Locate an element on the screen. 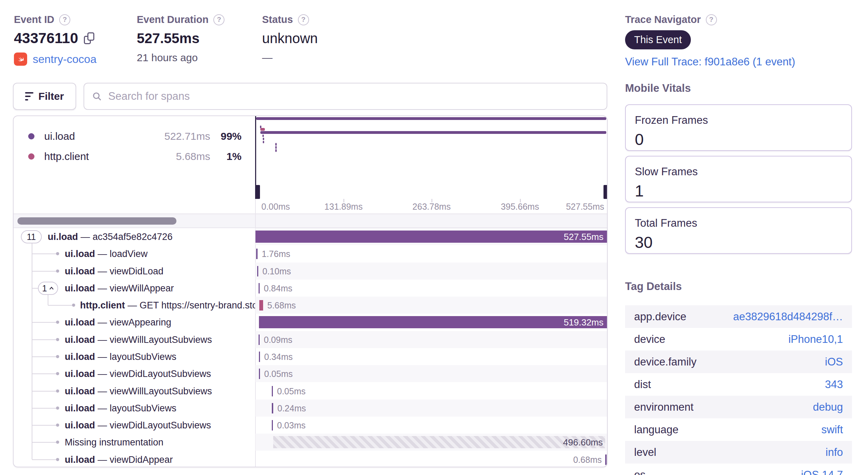  span-row: ui.load — viewDidLayoutSubviews0.03ms is located at coordinates (310, 425).